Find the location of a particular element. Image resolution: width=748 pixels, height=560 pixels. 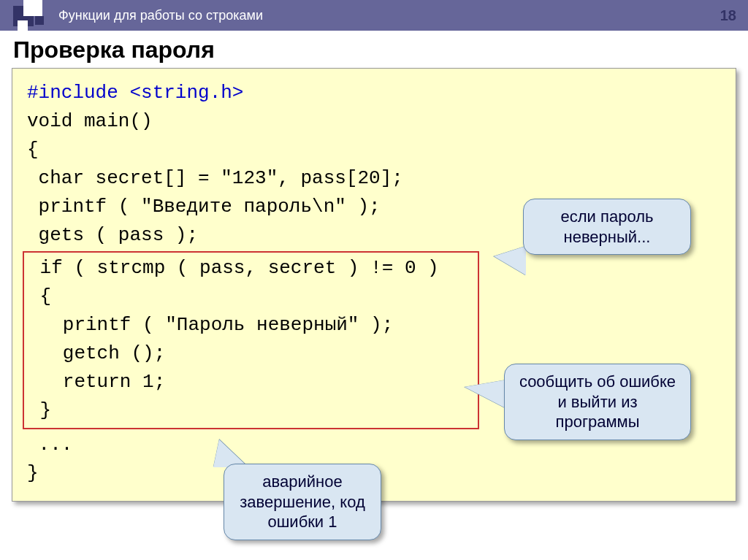

callout-abort-code: аварийное завершение, код ошибки 1 is located at coordinates (302, 502).